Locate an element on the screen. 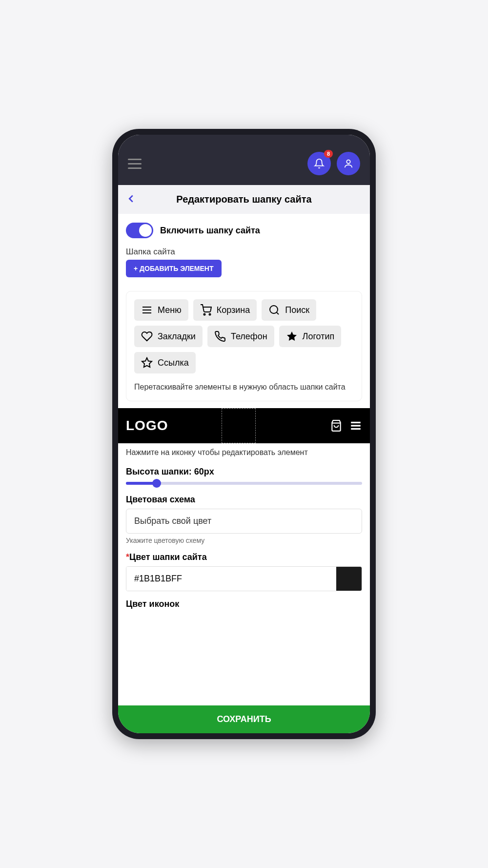  enable-header-toggle is located at coordinates (140, 230).